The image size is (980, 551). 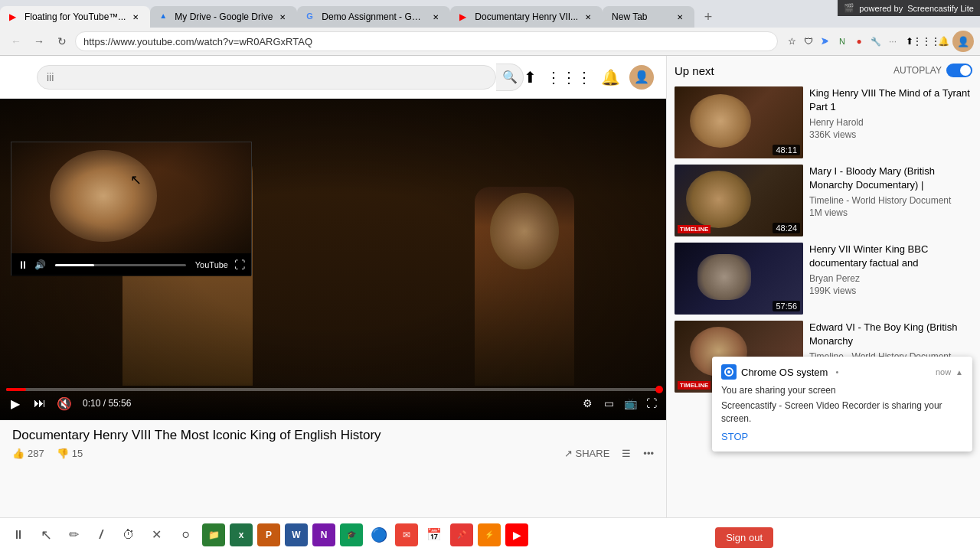 What do you see at coordinates (626, 453) in the screenshot?
I see `queue-icon: ☰` at bounding box center [626, 453].